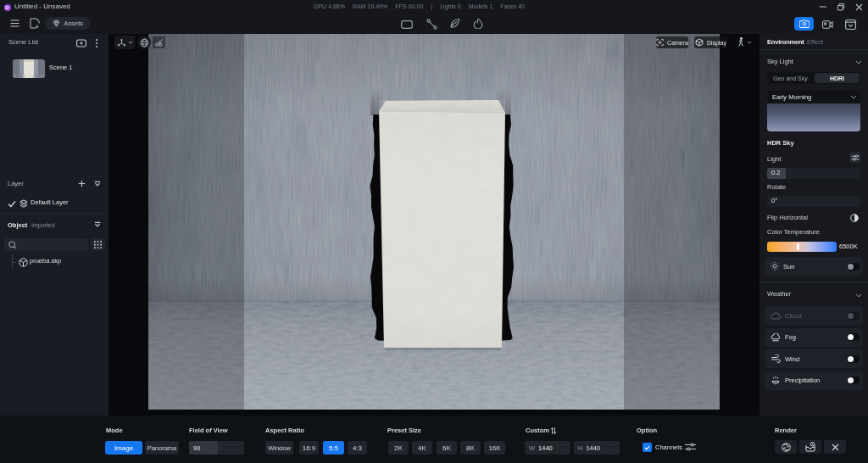 The width and height of the screenshot is (868, 463). What do you see at coordinates (854, 218) in the screenshot?
I see `flip-horizontal-icon` at bounding box center [854, 218].